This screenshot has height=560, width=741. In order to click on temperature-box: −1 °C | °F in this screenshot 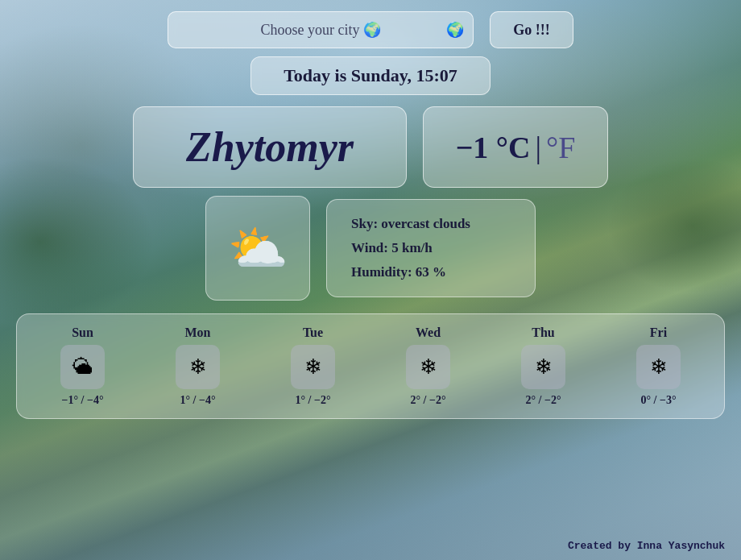, I will do `click(515, 147)`.